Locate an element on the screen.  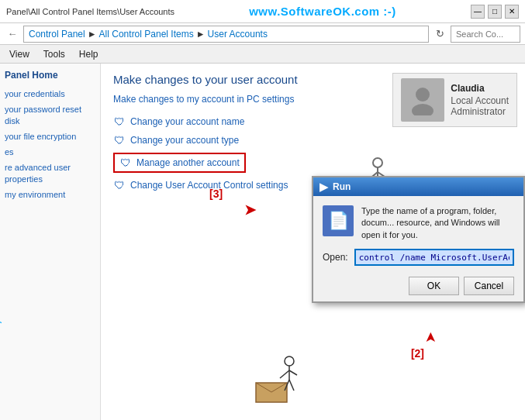
path-segment-1: Control Panel is located at coordinates (57, 34).